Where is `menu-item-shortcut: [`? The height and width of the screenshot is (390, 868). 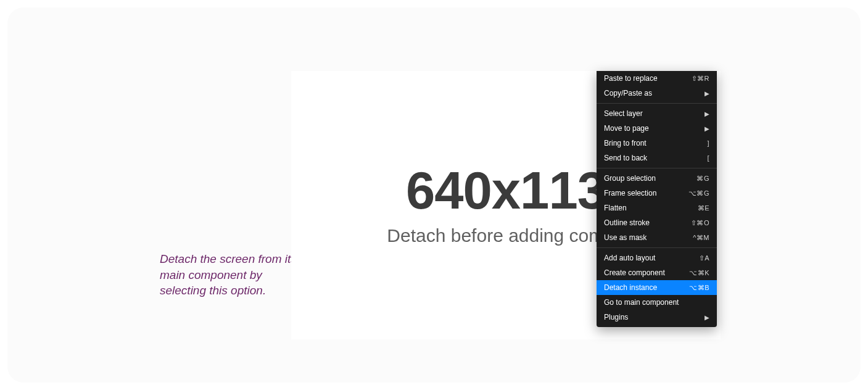
menu-item-shortcut: [ is located at coordinates (708, 158).